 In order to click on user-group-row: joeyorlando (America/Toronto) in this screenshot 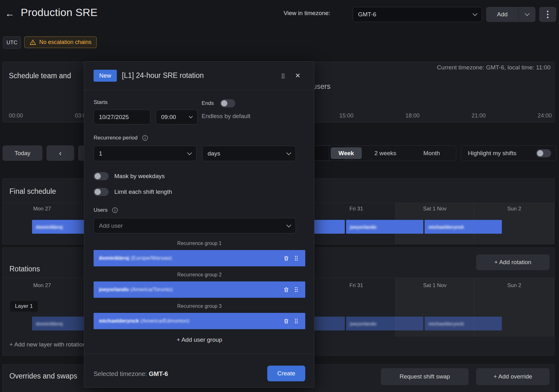, I will do `click(199, 290)`.